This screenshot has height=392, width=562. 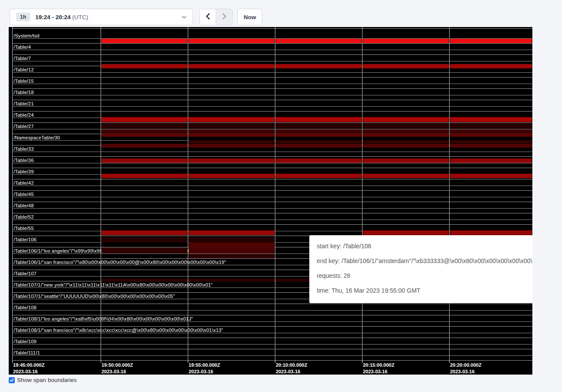 What do you see at coordinates (101, 17) in the screenshot?
I see `time-range-dropdown: 1h 19:24 - 20:24 (UTC)` at bounding box center [101, 17].